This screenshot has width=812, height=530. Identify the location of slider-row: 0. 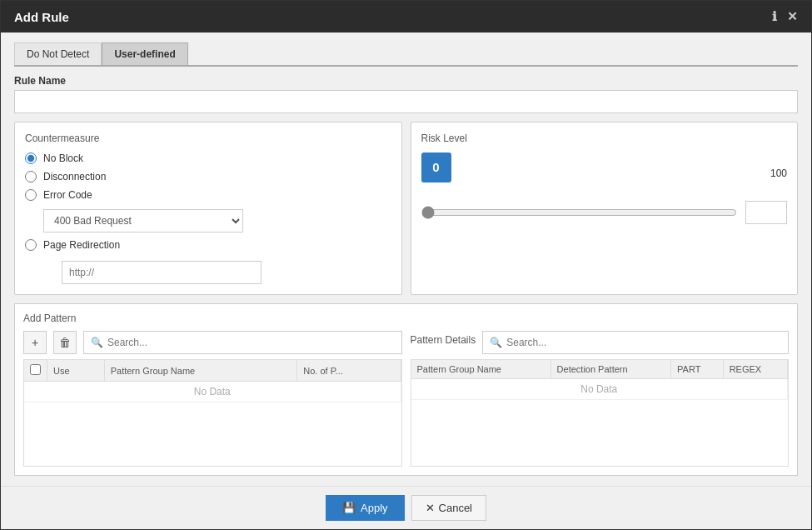
(605, 212).